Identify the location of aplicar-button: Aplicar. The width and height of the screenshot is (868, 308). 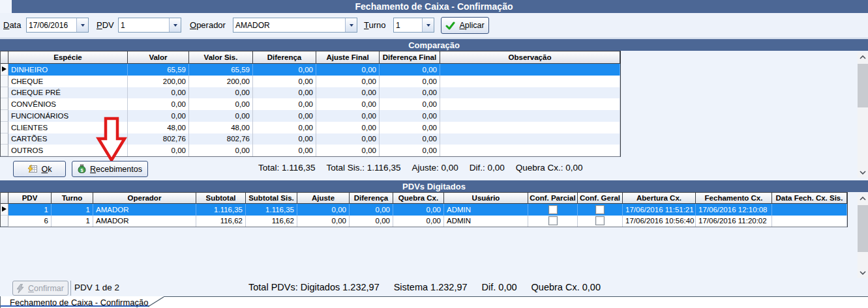
(465, 25).